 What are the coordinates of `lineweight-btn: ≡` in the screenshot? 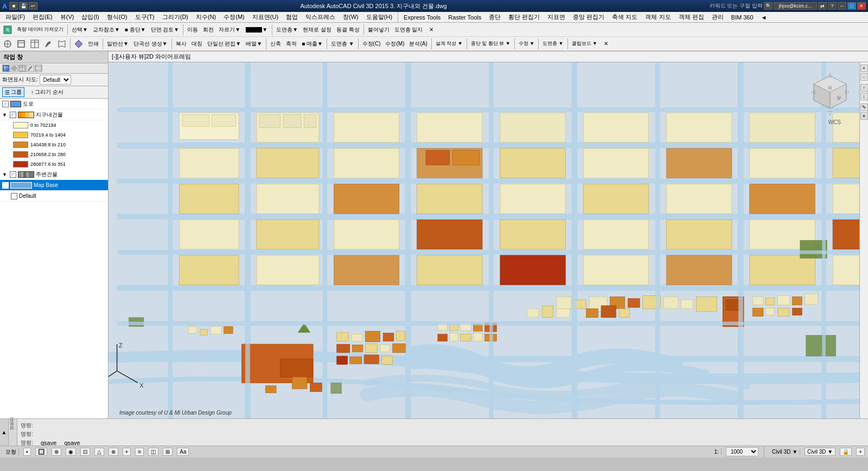 It's located at (139, 452).